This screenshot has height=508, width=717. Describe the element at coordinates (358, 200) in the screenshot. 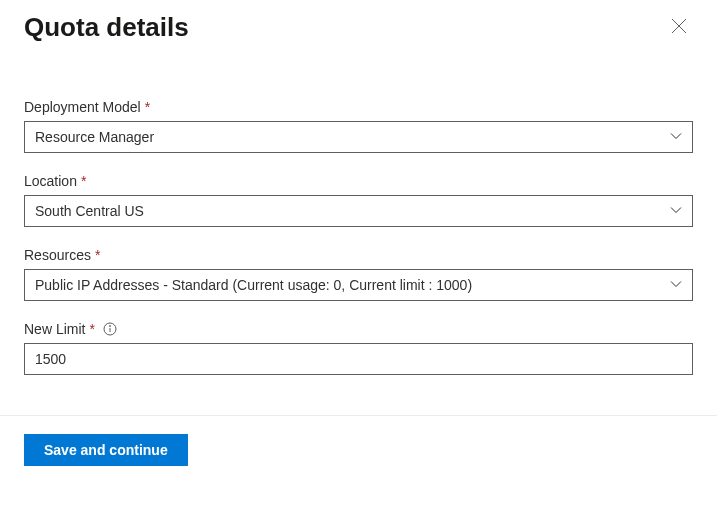

I see `location-field: Location * South Central US` at that location.